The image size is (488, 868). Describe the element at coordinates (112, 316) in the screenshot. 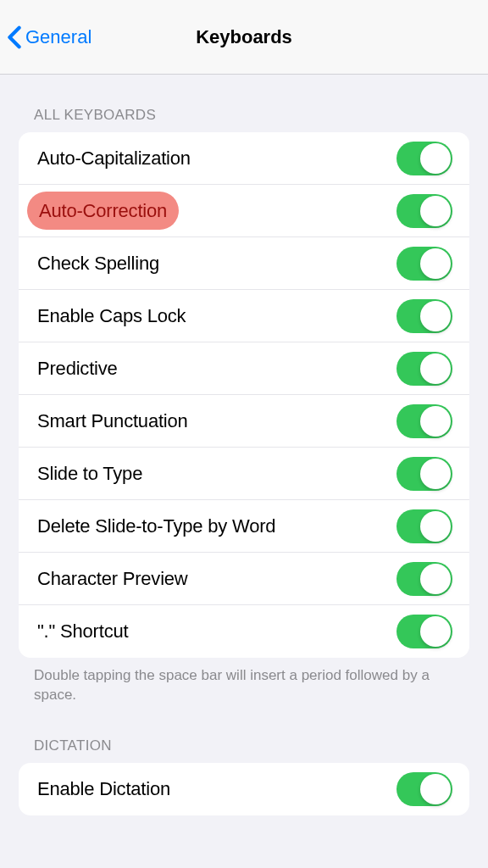

I see `row-label: Enable Caps Lock` at that location.